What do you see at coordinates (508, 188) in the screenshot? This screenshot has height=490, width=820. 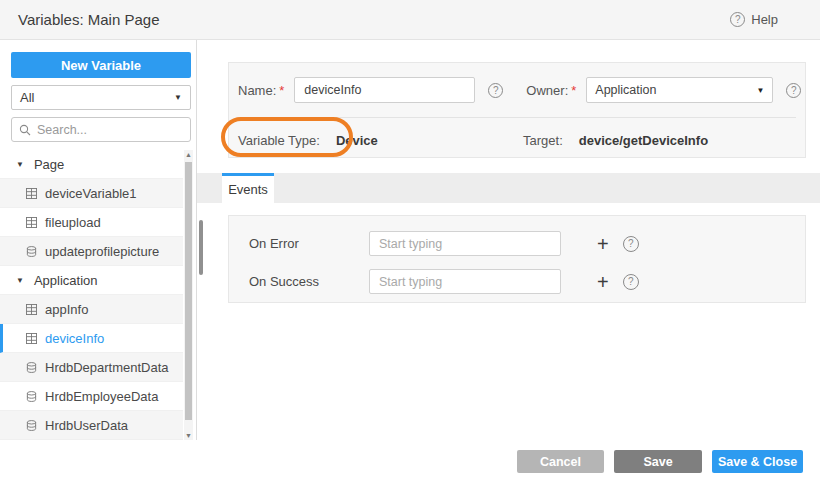 I see `tab-strip: Events` at bounding box center [508, 188].